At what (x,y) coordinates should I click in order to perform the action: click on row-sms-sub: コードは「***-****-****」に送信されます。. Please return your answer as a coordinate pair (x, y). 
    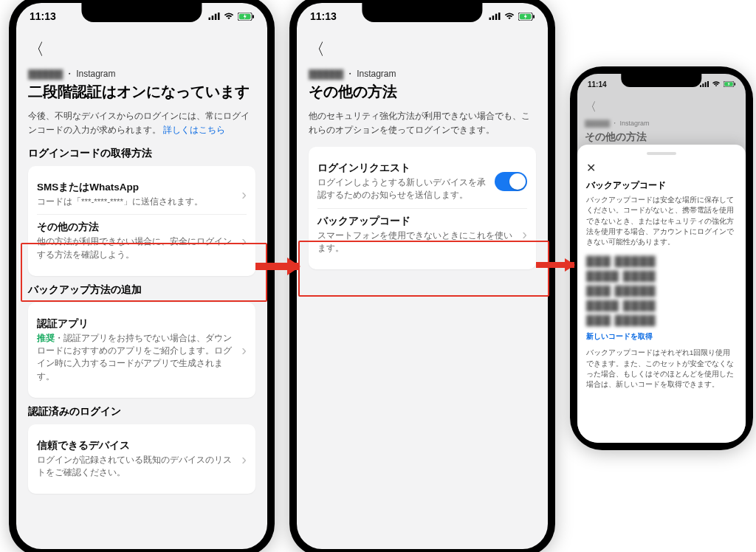
    Looking at the image, I should click on (136, 202).